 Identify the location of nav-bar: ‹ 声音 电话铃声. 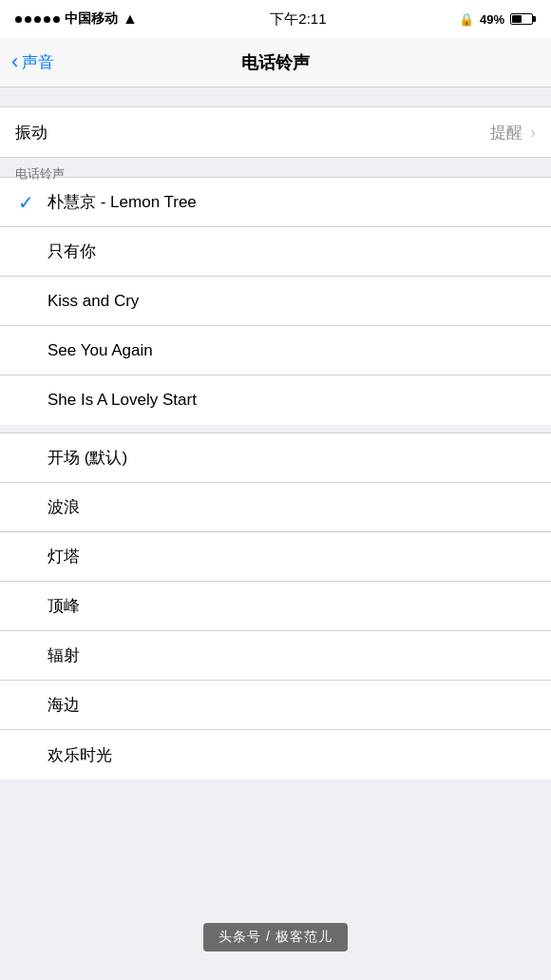
(276, 63).